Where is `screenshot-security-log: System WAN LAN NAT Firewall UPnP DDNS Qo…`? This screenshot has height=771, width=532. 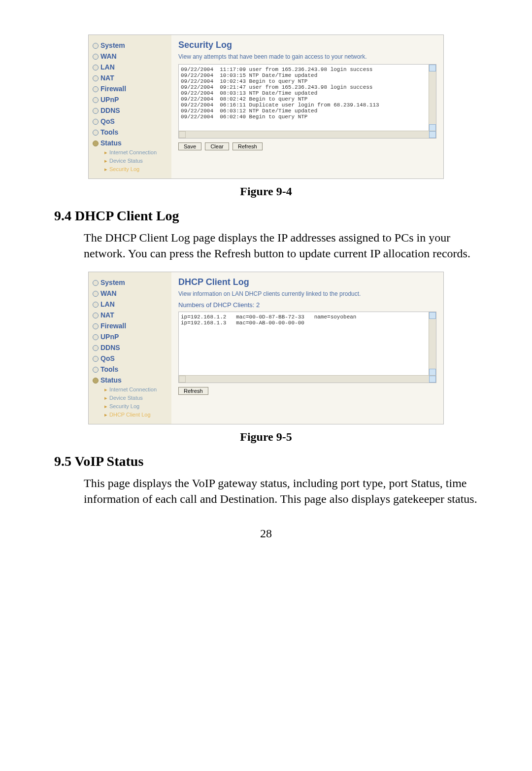 screenshot-security-log: System WAN LAN NAT Firewall UPnP DDNS Qo… is located at coordinates (266, 106).